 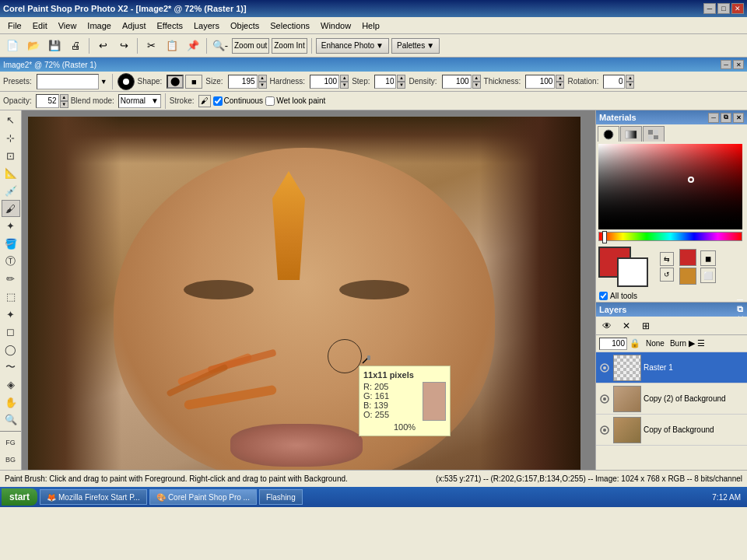 I want to click on all-tools-checkbox, so click(x=604, y=296).